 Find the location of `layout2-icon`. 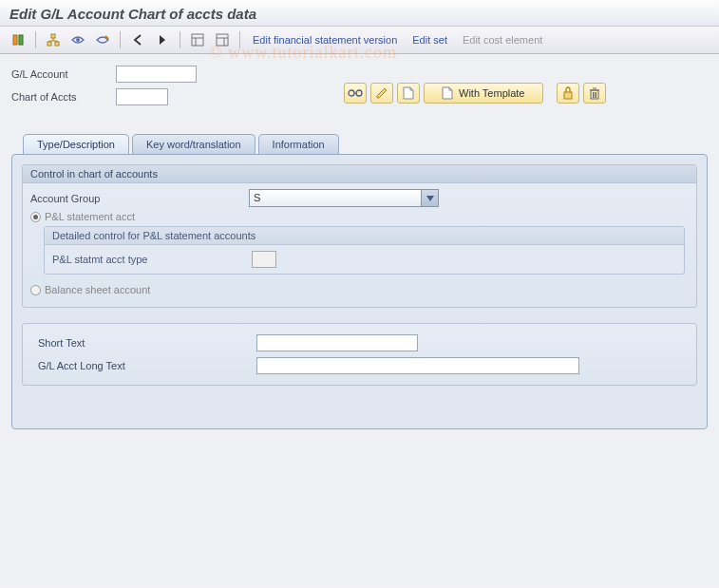

layout2-icon is located at coordinates (222, 40).